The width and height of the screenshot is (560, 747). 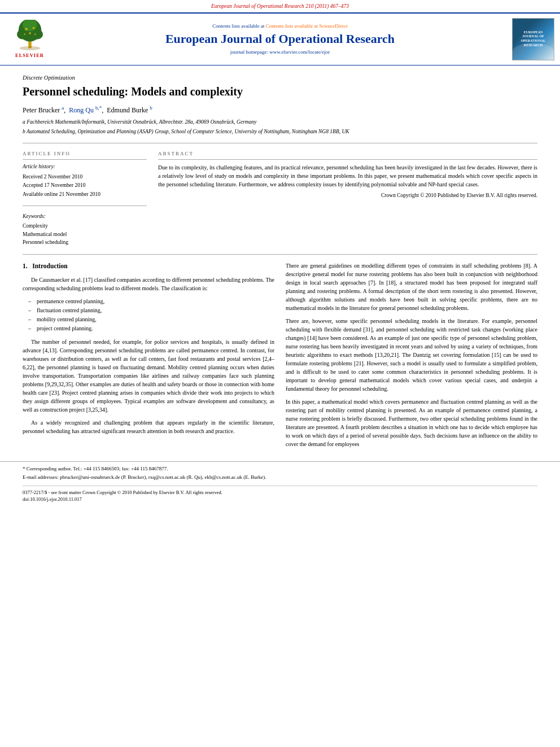 What do you see at coordinates (85, 155) in the screenshot?
I see `article-info-header: ARTICLE INFO` at bounding box center [85, 155].